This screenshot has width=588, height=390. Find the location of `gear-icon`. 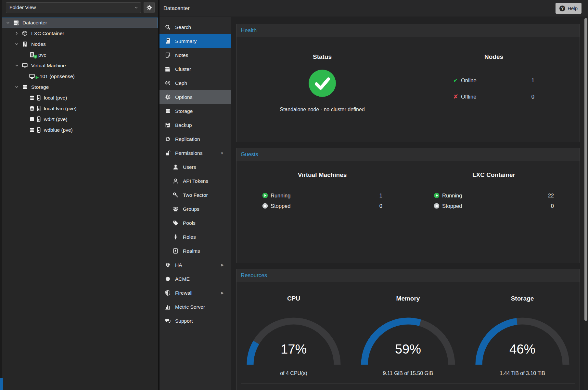

gear-icon is located at coordinates (168, 97).